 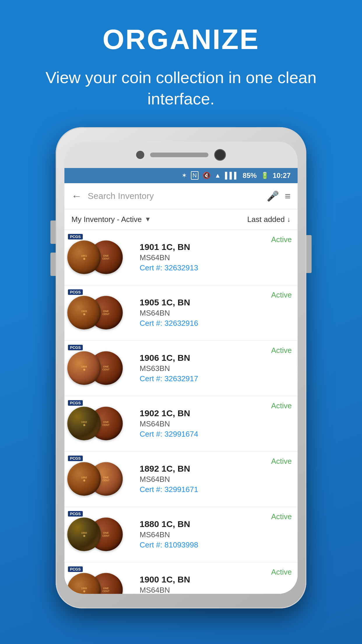 What do you see at coordinates (101, 479) in the screenshot?
I see `coin-image-pair: PCGS 1892◉ ONECENT` at bounding box center [101, 479].